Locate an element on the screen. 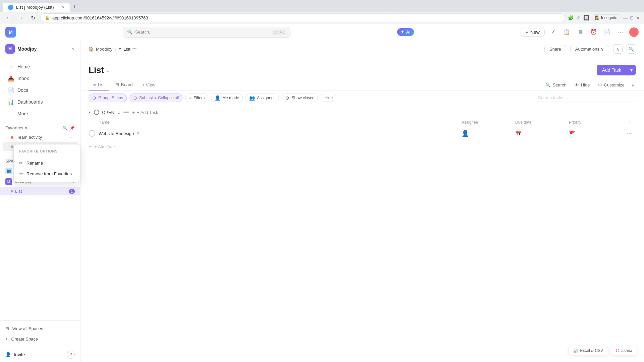 This screenshot has width=644, height=362. clock-icon: ⏰ is located at coordinates (594, 32).